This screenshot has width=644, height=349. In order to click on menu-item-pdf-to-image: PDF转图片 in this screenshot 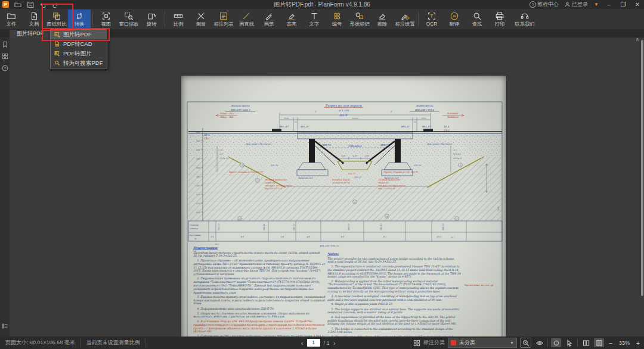, I will do `click(79, 54)`.